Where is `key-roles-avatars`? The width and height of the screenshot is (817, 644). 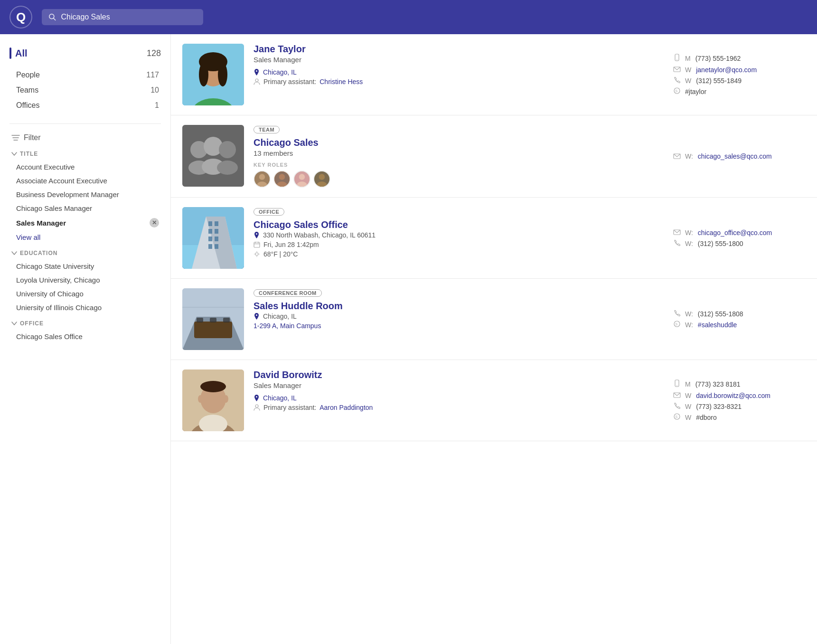 key-roles-avatars is located at coordinates (459, 179).